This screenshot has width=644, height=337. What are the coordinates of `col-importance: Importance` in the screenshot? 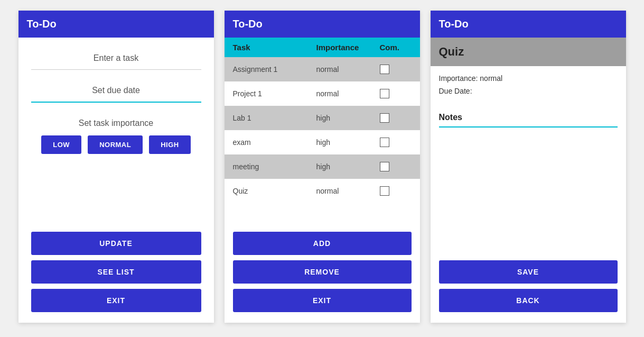 It's located at (348, 48).